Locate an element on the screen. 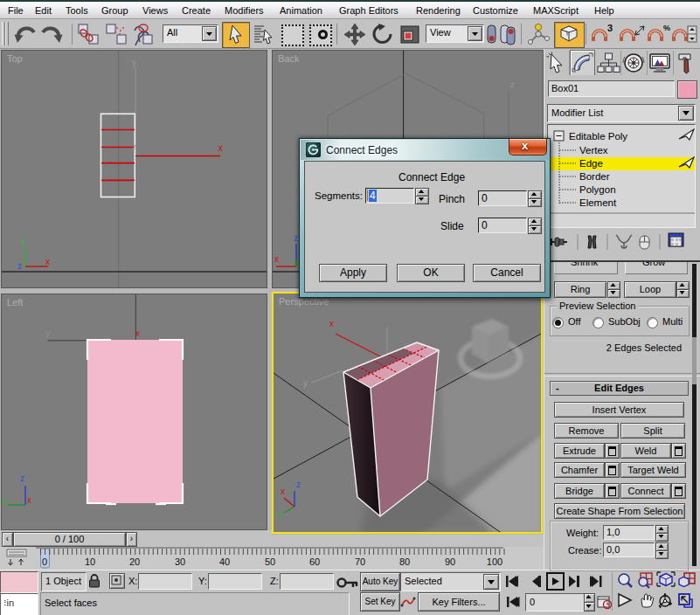 This screenshot has height=615, width=700. svg-text: 80 is located at coordinates (405, 562).